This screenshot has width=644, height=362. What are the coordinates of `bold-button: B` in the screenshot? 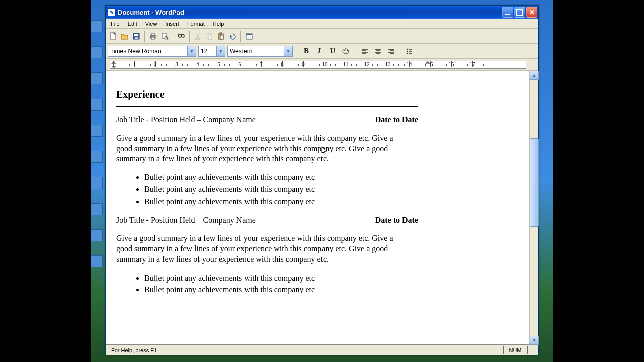 It's located at (306, 51).